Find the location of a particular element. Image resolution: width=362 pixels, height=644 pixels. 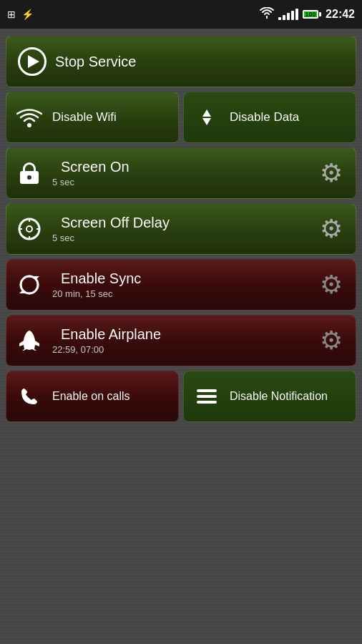

lock-icon is located at coordinates (29, 173).